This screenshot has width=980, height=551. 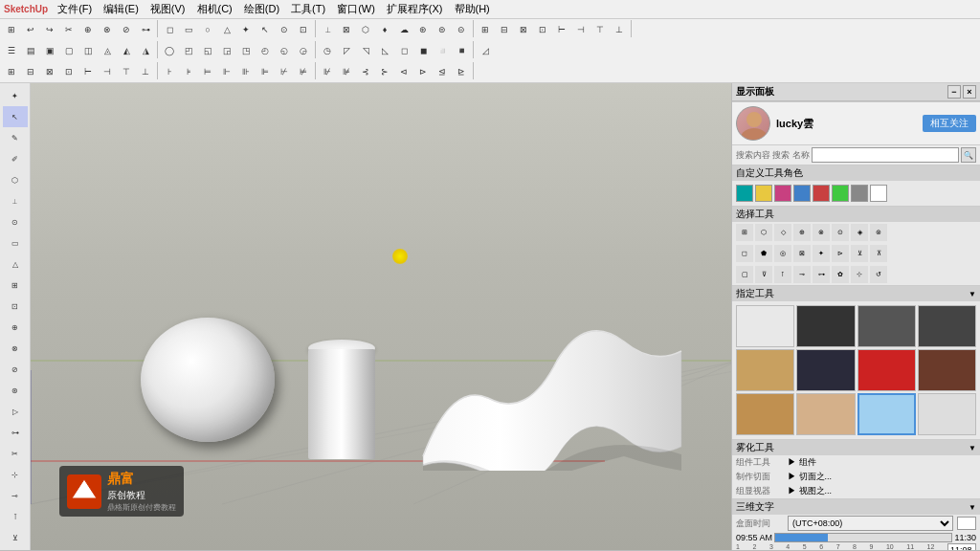 What do you see at coordinates (327, 30) in the screenshot?
I see `toolbar-btn-row1-16: ⟂` at bounding box center [327, 30].